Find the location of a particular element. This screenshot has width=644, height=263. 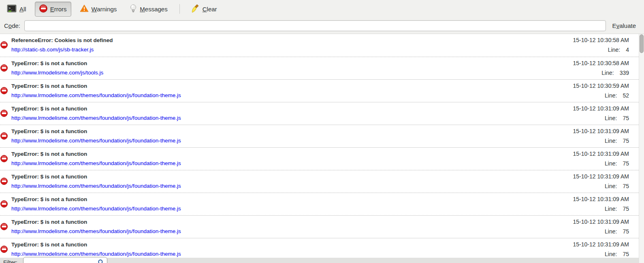

search-icon is located at coordinates (101, 261).